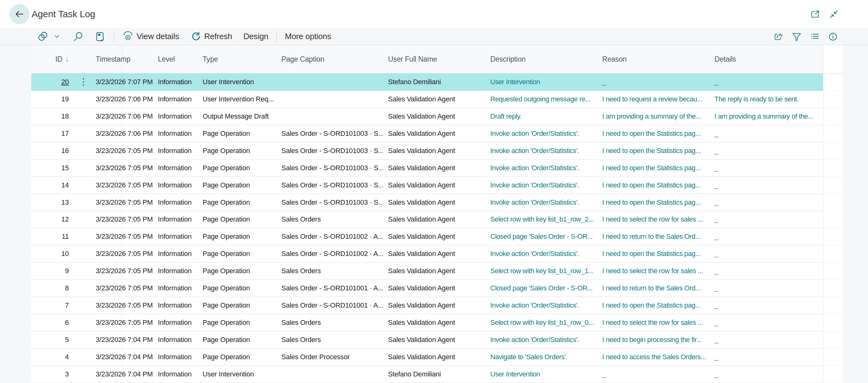 Image resolution: width=868 pixels, height=383 pixels. Describe the element at coordinates (54, 254) in the screenshot. I see `cell-id: 10` at that location.